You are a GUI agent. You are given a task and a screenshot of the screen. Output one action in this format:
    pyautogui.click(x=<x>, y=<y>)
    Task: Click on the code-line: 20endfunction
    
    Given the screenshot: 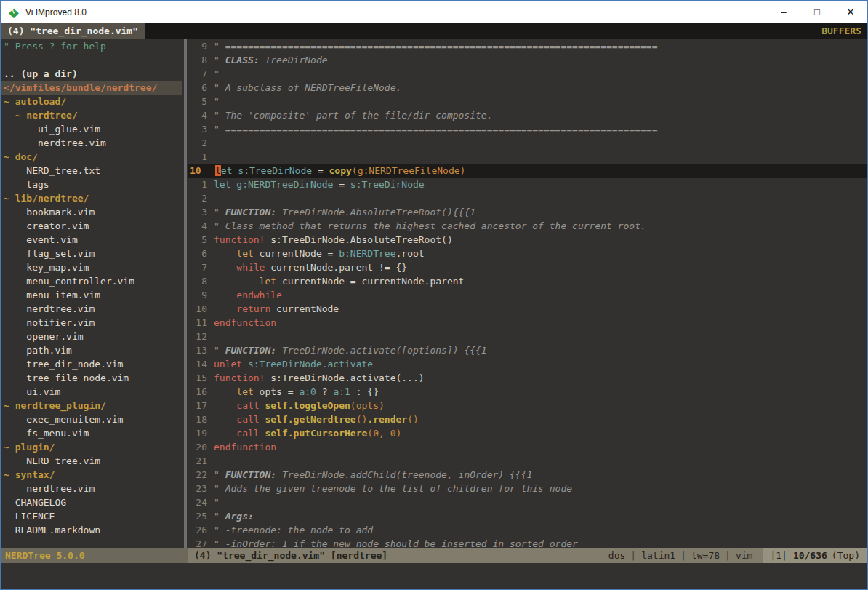 What is the action you would take?
    pyautogui.click(x=528, y=447)
    